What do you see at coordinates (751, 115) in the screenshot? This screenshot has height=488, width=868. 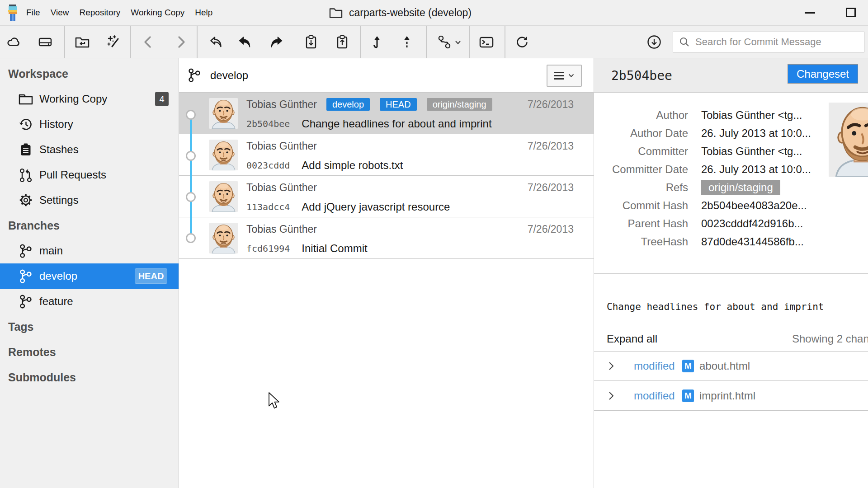 I see `field-value-author: Tobias Günther <tg...` at bounding box center [751, 115].